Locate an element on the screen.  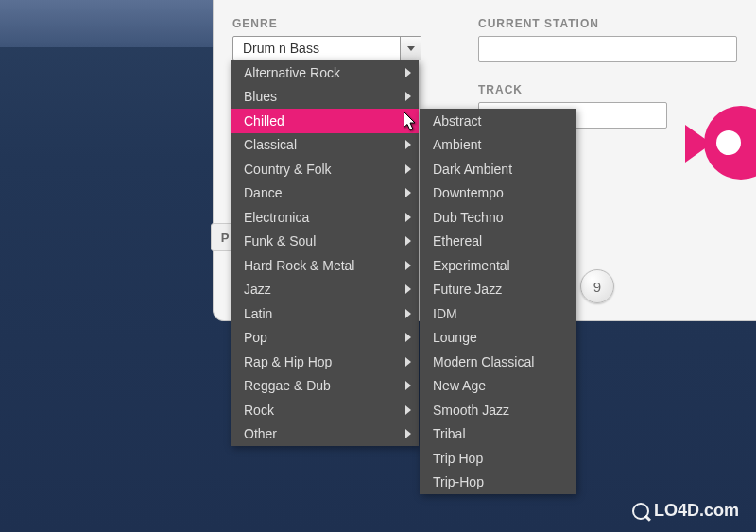
submenu-item: Tribal is located at coordinates (497, 435).